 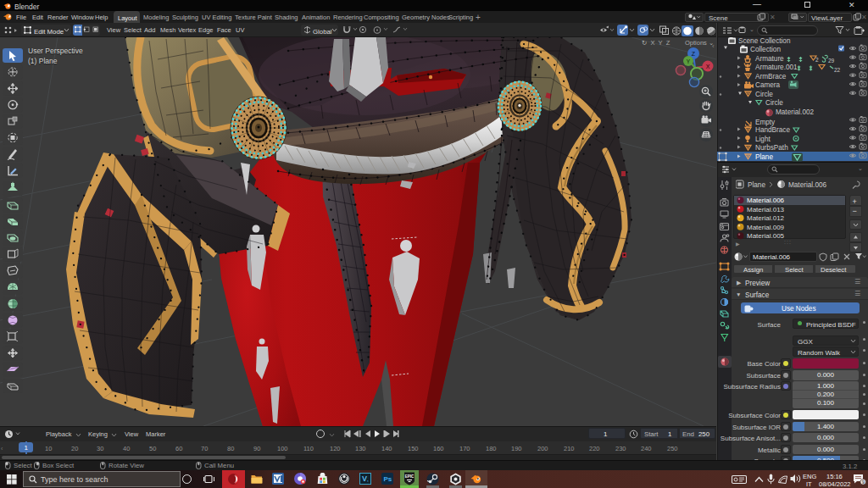 I want to click on svg-text: Material.012, so click(x=766, y=219).